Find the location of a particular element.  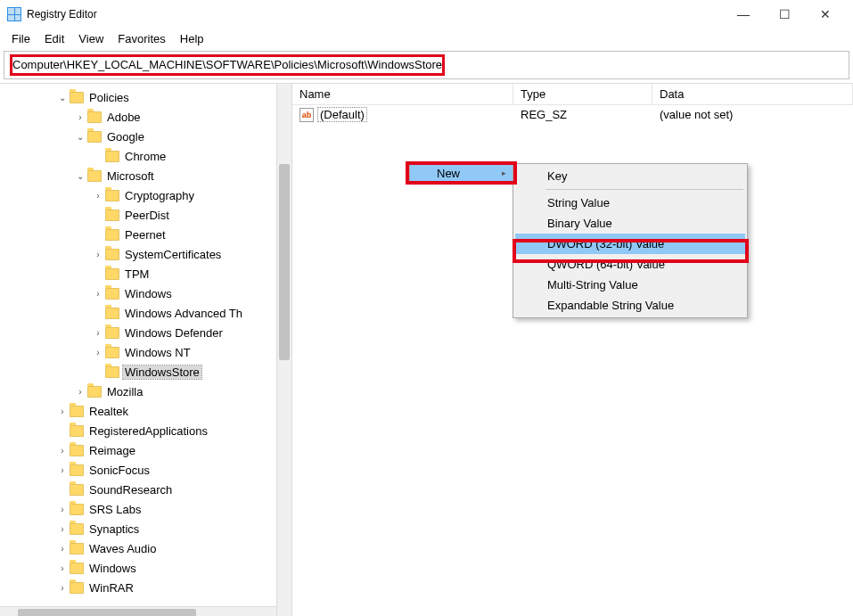

address-highlight: Computer\HKEY_LOCAL_MACHINE\SOFTWARE\Pol… is located at coordinates (227, 65).